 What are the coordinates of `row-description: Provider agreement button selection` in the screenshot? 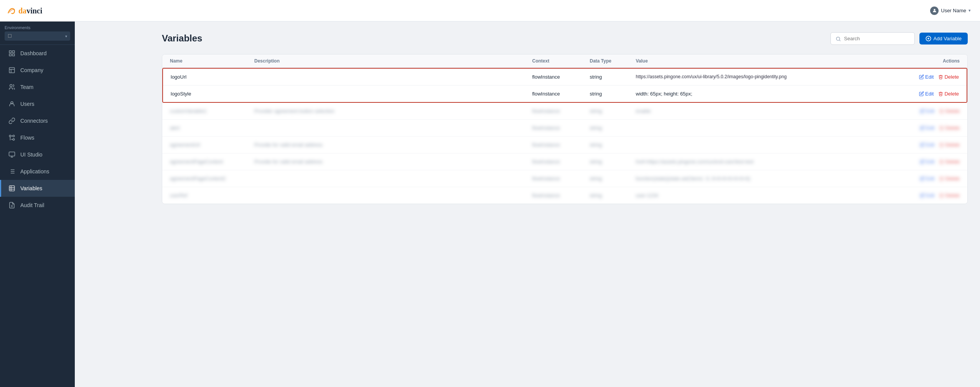 It's located at (394, 111).